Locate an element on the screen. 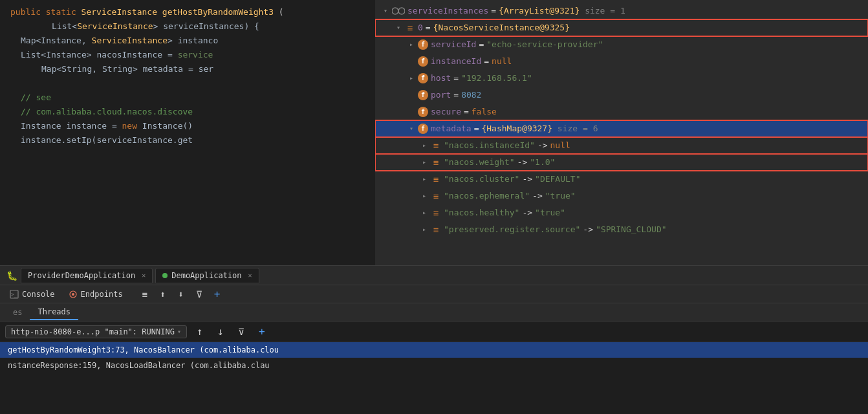 This screenshot has width=868, height=414. debug-row-item0: 0 = {NacosServiceInstance@9325} is located at coordinates (622, 28).